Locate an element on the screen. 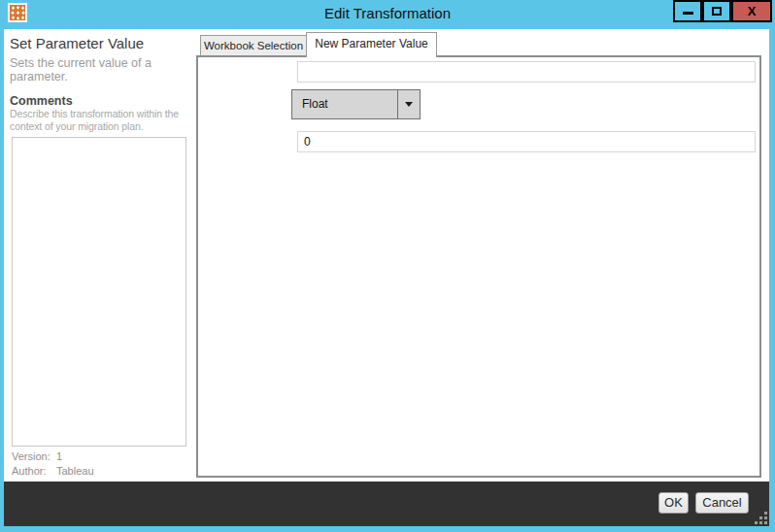  transformation-title: Set Parameter Value is located at coordinates (77, 43).